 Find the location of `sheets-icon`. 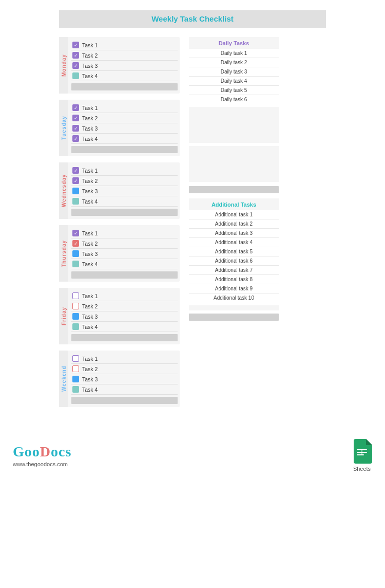

sheets-icon is located at coordinates (362, 451).